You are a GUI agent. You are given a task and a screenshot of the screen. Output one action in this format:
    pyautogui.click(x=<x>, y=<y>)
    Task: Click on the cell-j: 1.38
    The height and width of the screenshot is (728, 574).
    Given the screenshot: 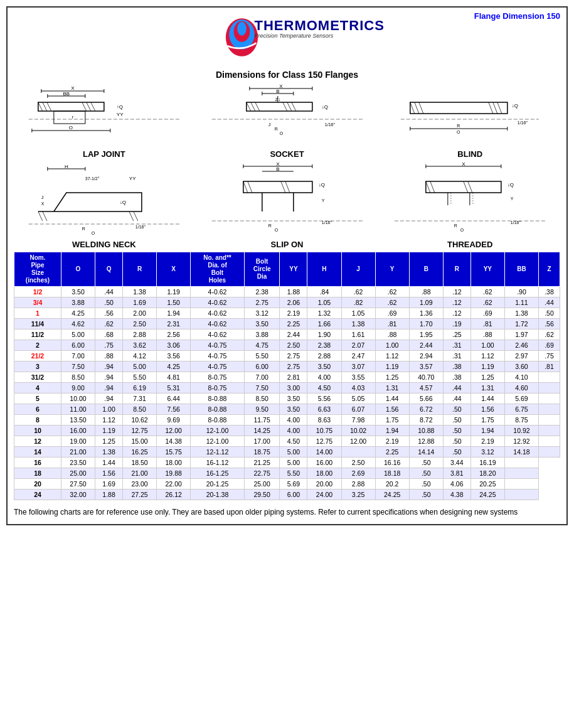 What is the action you would take?
    pyautogui.click(x=358, y=324)
    